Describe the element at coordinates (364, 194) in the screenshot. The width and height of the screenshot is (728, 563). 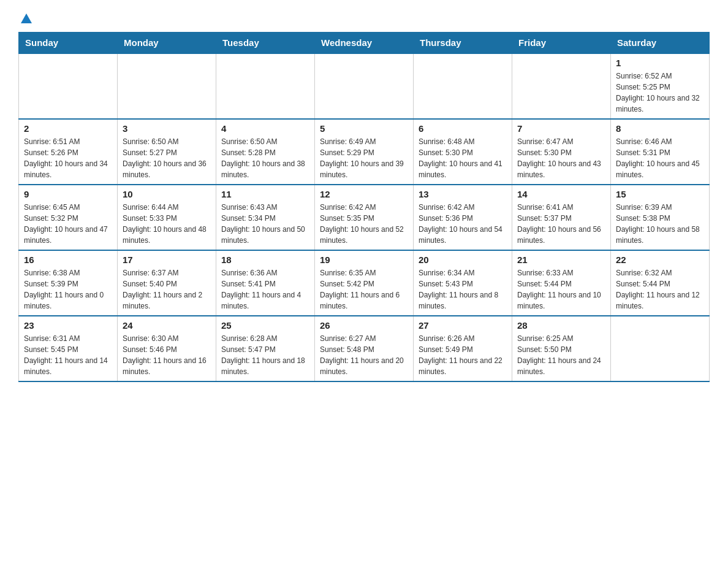
I see `day-number: 12` at that location.